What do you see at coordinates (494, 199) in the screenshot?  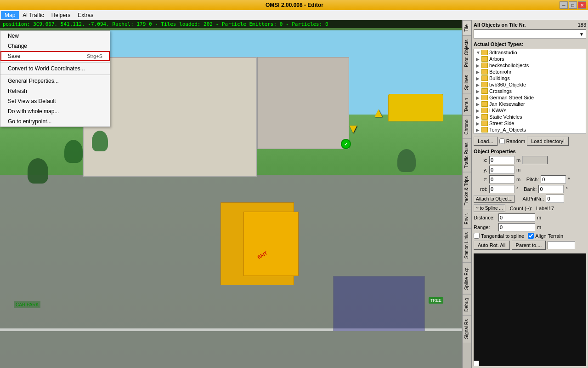 I see `attach-button: Attach to Object...` at bounding box center [494, 199].